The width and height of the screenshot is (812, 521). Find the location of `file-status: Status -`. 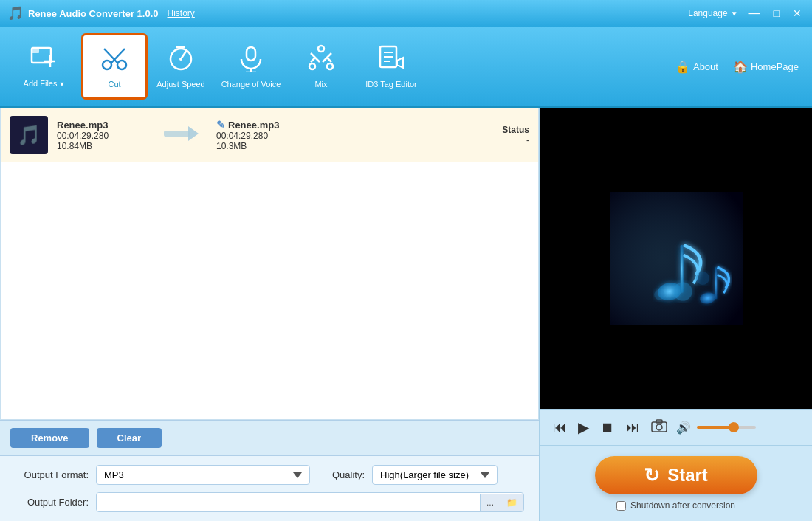

file-status: Status - is located at coordinates (507, 135).